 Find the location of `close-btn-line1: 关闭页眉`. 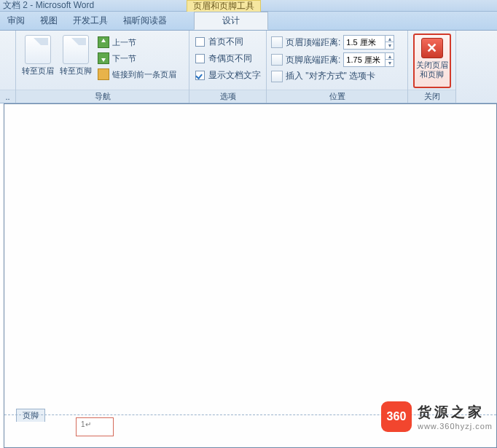

close-btn-line1: 关闭页眉 is located at coordinates (432, 66).